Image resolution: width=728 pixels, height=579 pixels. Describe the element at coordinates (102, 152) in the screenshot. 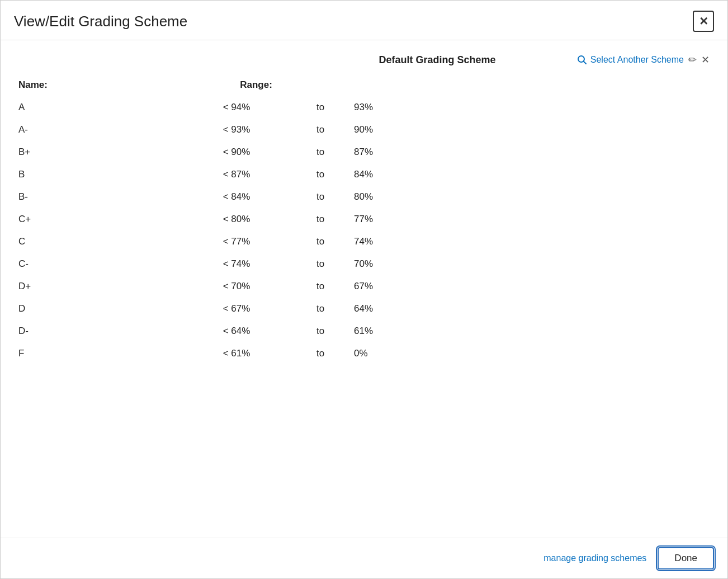

I see `grade-name: B+` at that location.